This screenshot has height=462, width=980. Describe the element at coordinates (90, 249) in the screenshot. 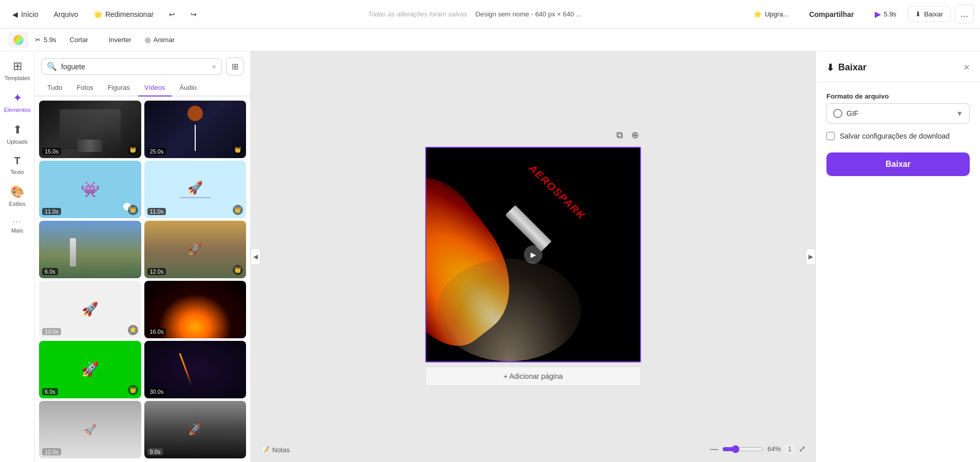

I see `video-thumb-5: 6.0s` at that location.